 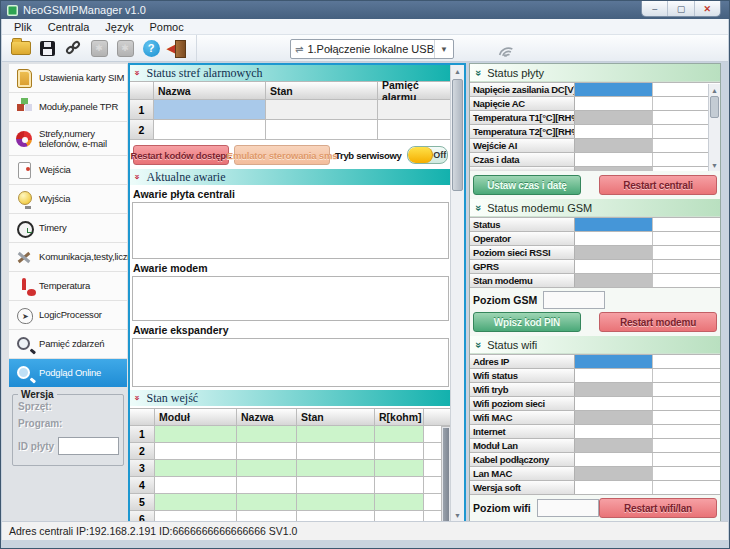 What do you see at coordinates (290, 486) in the screenshot?
I see `table-row: 4` at bounding box center [290, 486].